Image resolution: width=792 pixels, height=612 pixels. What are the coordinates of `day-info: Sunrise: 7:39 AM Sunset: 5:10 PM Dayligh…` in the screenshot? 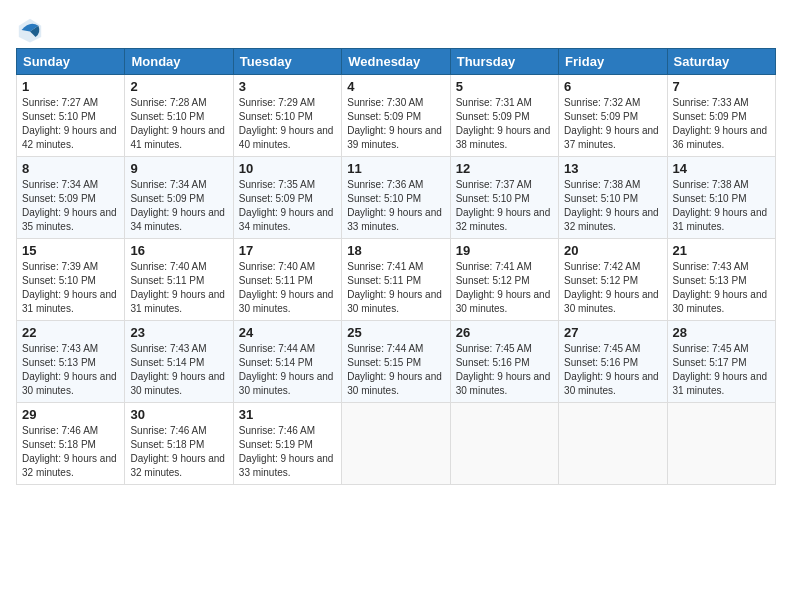 It's located at (70, 288).